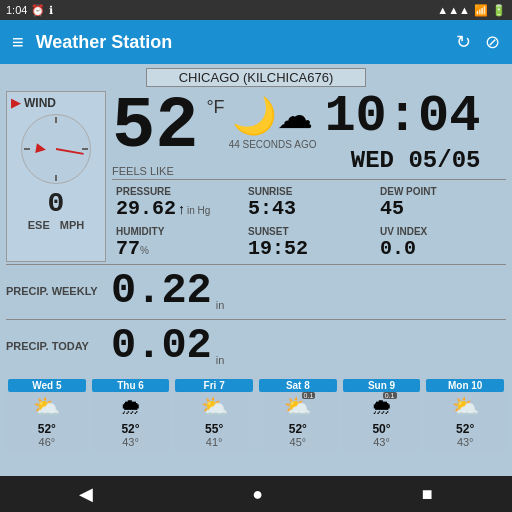 This screenshot has width=512, height=512. Describe the element at coordinates (464, 42) in the screenshot. I see `refresh-icon: ↻` at that location.